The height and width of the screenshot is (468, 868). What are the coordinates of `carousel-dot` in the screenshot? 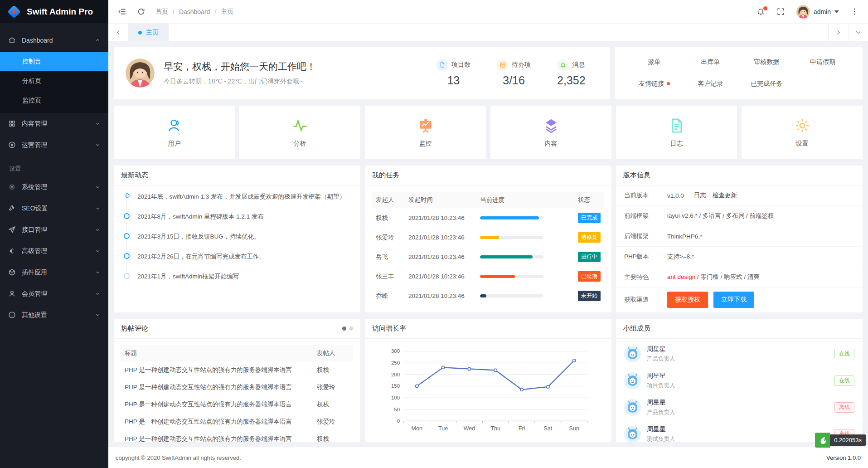 It's located at (351, 328).